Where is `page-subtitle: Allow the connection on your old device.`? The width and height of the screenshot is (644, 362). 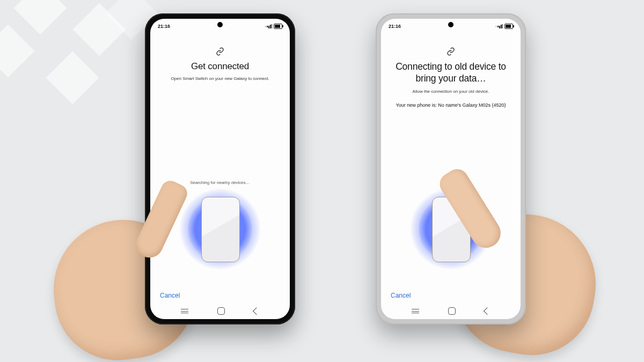 page-subtitle: Allow the connection on your old device. is located at coordinates (451, 91).